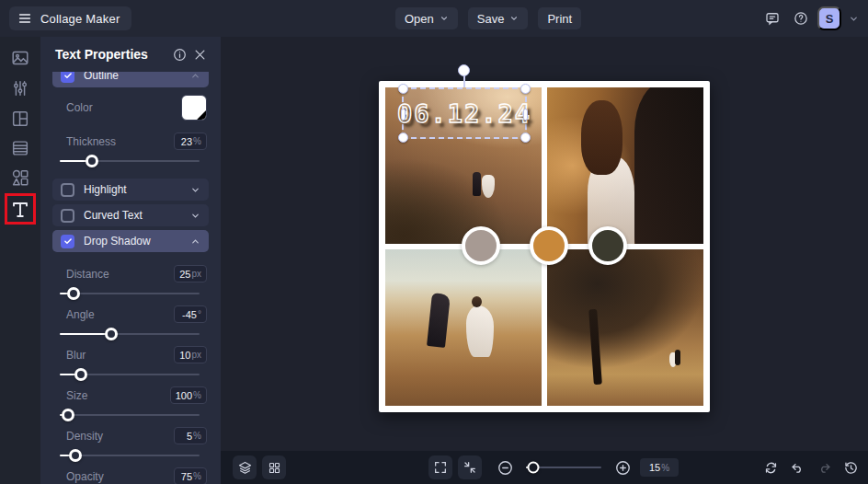  What do you see at coordinates (771, 467) in the screenshot?
I see `refresh-icon` at bounding box center [771, 467].